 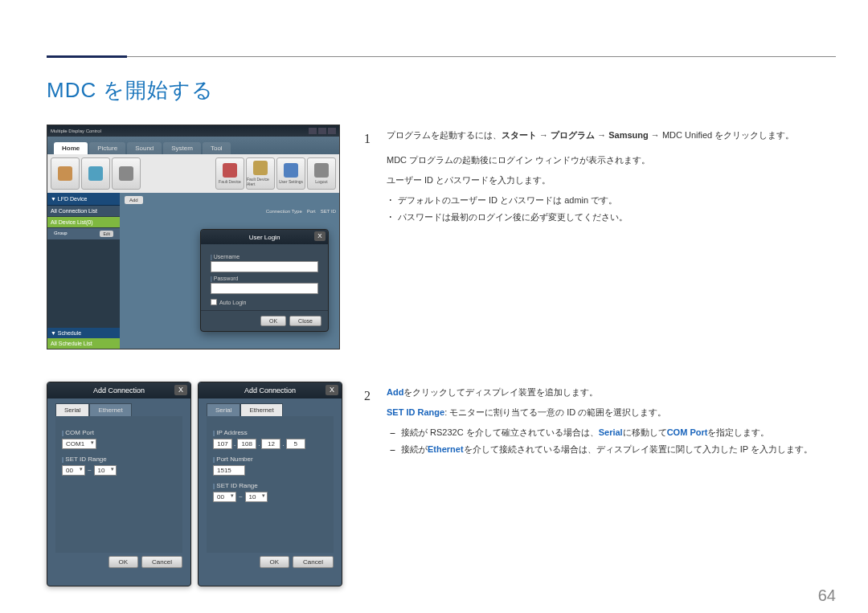 What do you see at coordinates (193, 237) in the screenshot?
I see `mdc-main-window: Multiple Display Control Home Picture So…` at bounding box center [193, 237].